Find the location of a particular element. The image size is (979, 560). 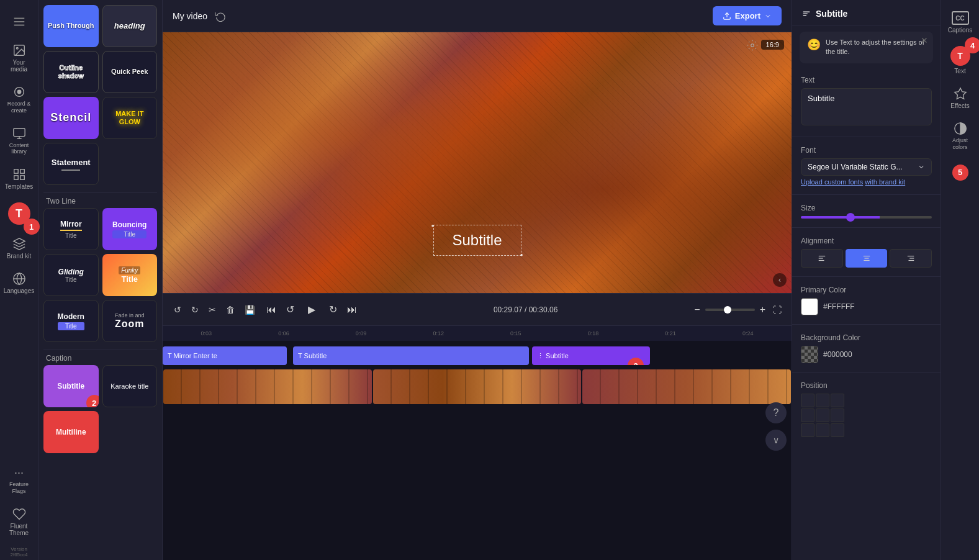

size-slider-container is located at coordinates (867, 217).